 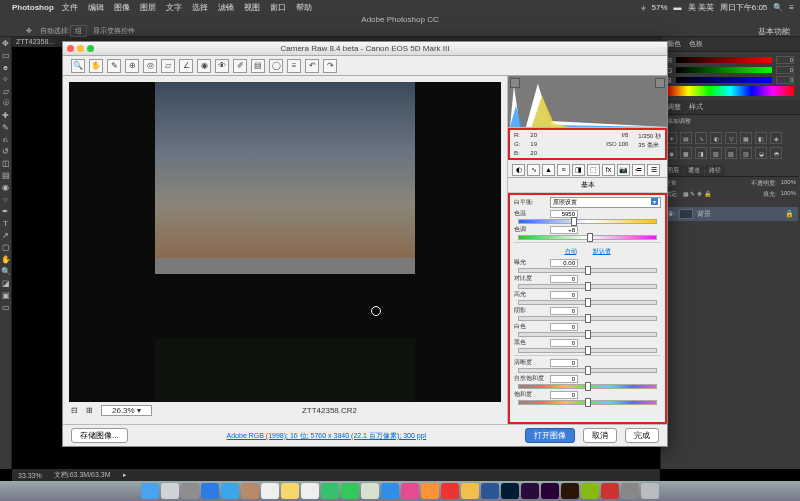 What do you see at coordinates (6, 307) in the screenshot?
I see `screenmode-toggle: ▭` at bounding box center [6, 307].